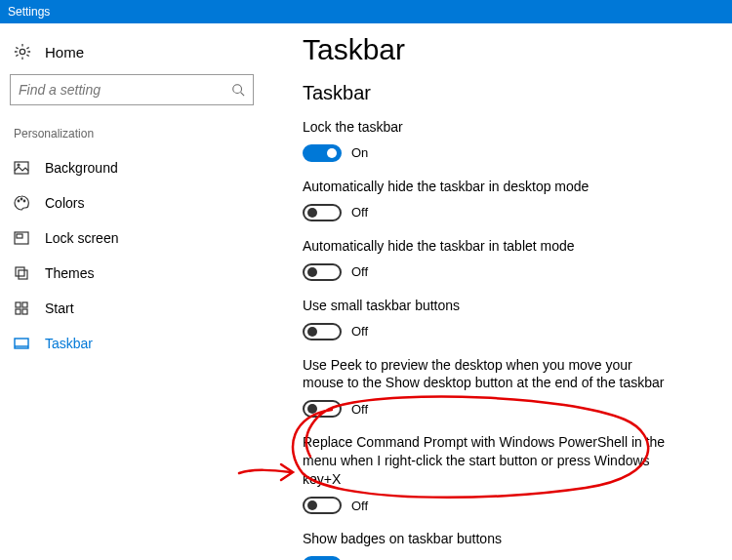 The height and width of the screenshot is (560, 732). Describe the element at coordinates (21, 203) in the screenshot. I see `palette-icon` at that location.